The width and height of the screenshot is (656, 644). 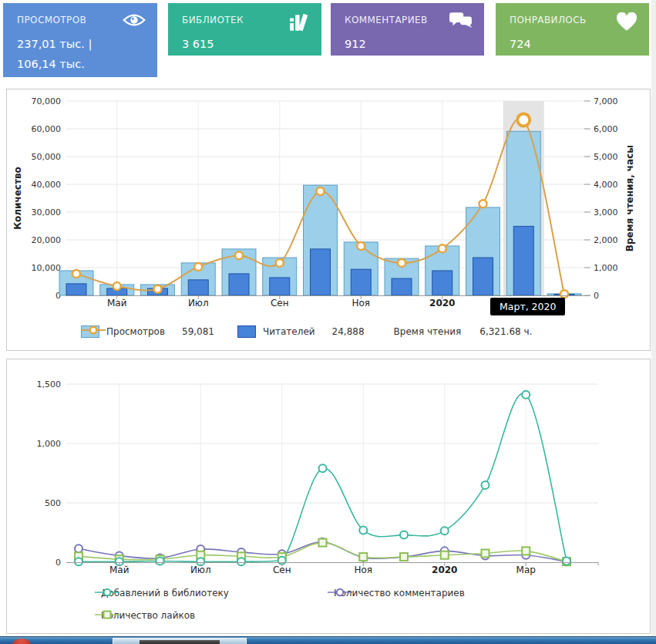 I want to click on left-axis-title: Количество, so click(x=18, y=198).